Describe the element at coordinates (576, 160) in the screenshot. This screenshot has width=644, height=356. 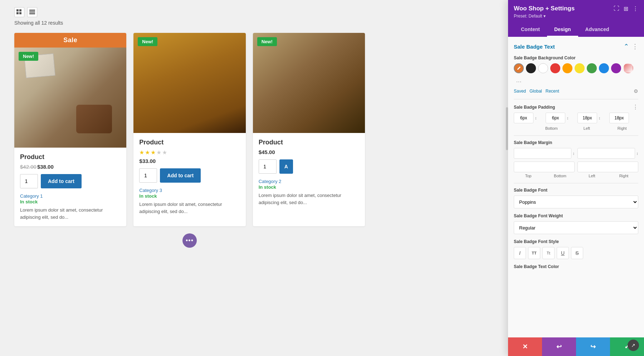
I see `margin-inputs: ↕ ↕` at that location.